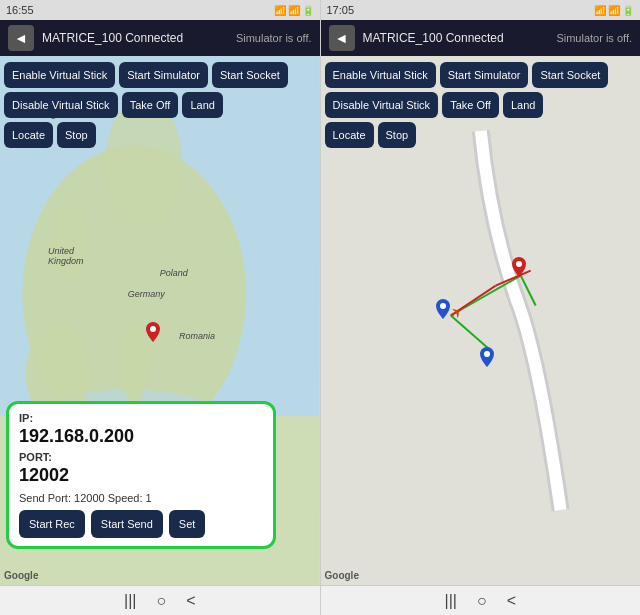  Describe the element at coordinates (160, 105) in the screenshot. I see `left-controls: Enable Virtual Stick Start Simulator Sta…` at that location.